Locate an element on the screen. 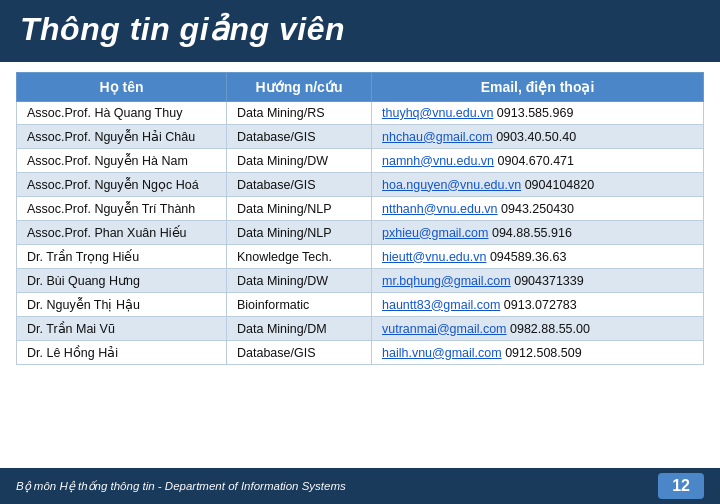  cell-email: hauntt83@gmail.com 0913.072783 is located at coordinates (538, 305).